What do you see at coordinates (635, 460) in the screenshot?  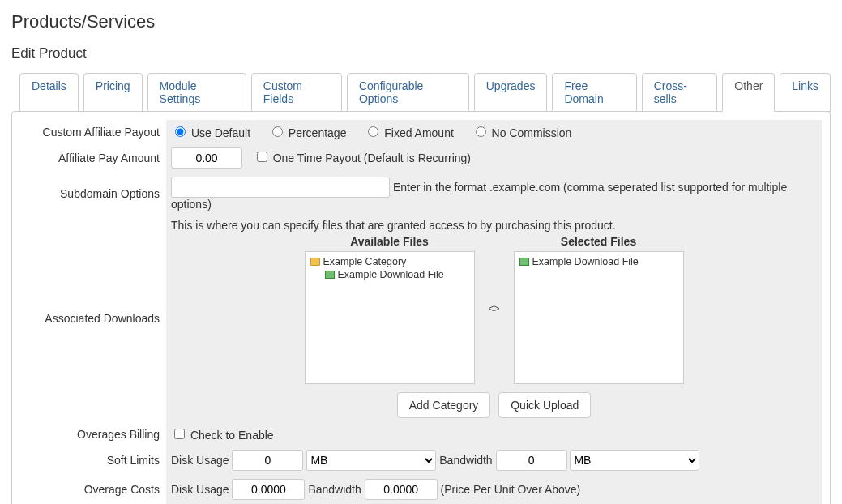 I see `soft-bw-unit-select: MB` at bounding box center [635, 460].